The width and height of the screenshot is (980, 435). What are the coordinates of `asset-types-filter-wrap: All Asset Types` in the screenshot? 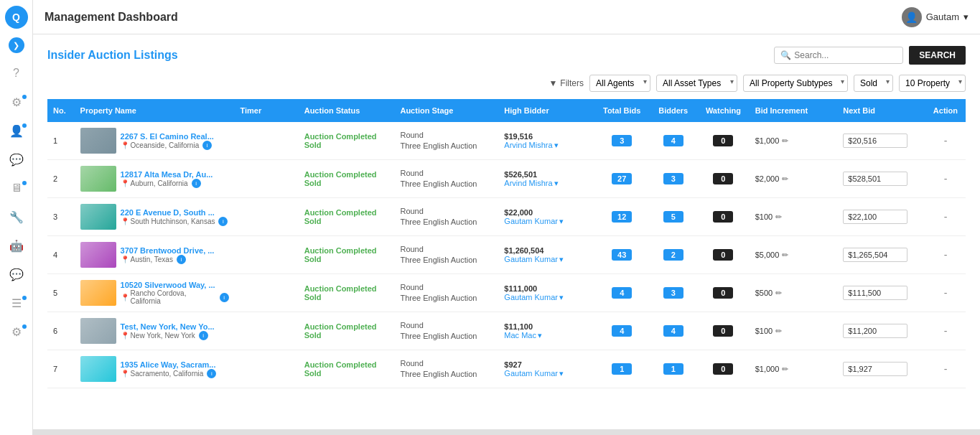 It's located at (696, 83).